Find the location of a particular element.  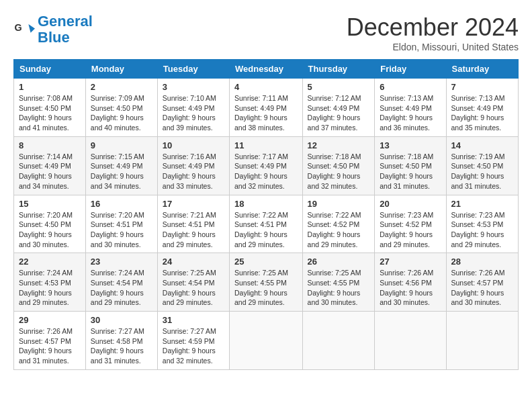

svg-text: G is located at coordinates (19, 28).